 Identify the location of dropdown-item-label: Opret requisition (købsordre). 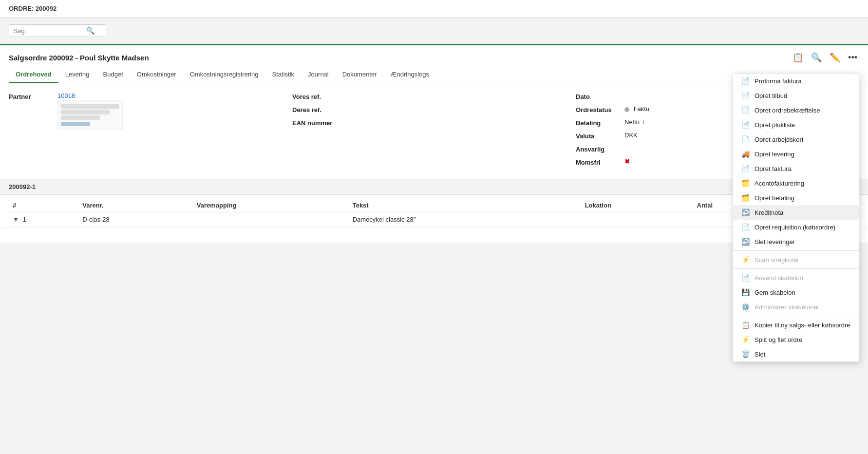
(795, 227).